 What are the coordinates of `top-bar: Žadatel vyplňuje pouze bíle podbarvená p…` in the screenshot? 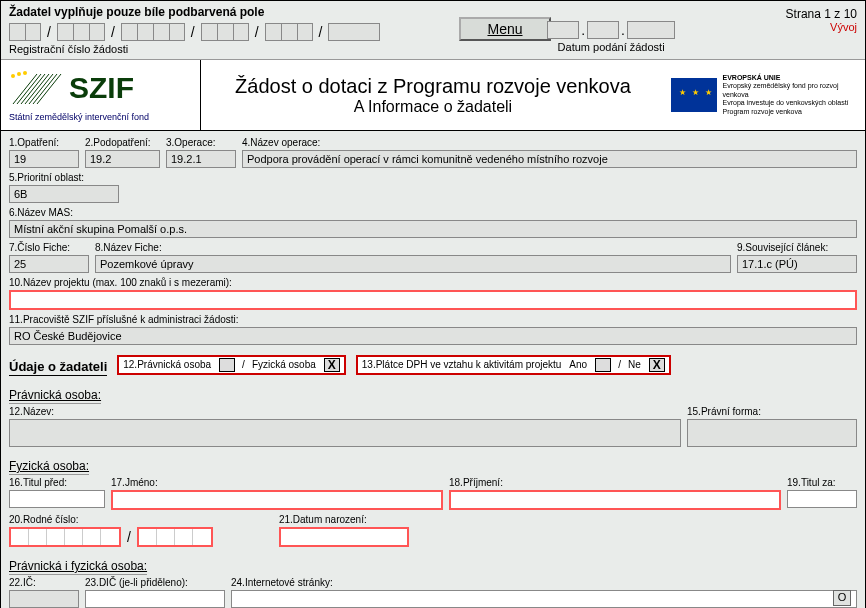 It's located at (433, 30).